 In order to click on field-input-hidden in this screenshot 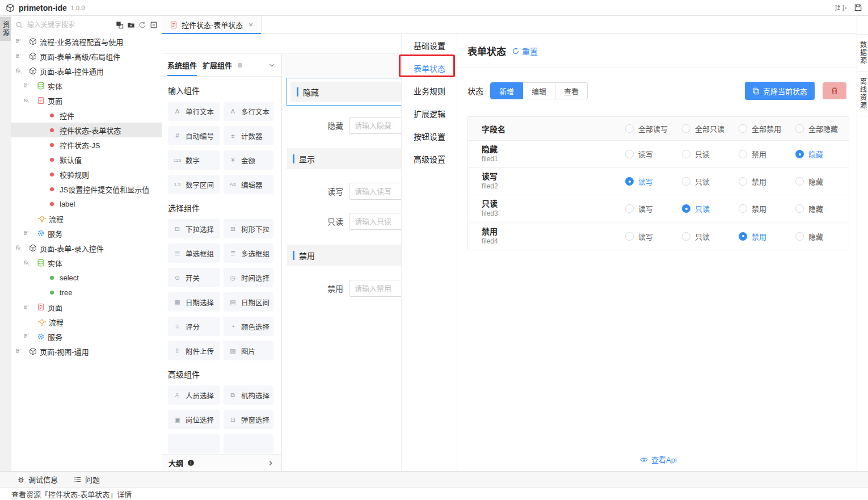, I will do `click(375, 125)`.